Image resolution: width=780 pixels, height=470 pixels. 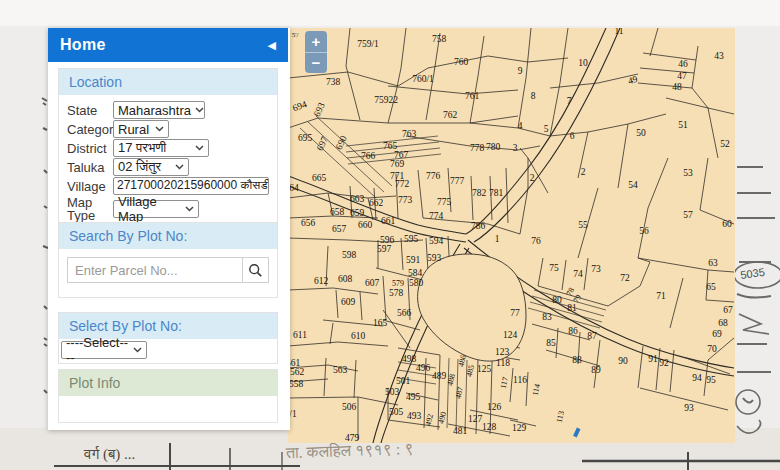 What do you see at coordinates (168, 148) in the screenshot?
I see `district-row: District 17 परभणी` at bounding box center [168, 148].